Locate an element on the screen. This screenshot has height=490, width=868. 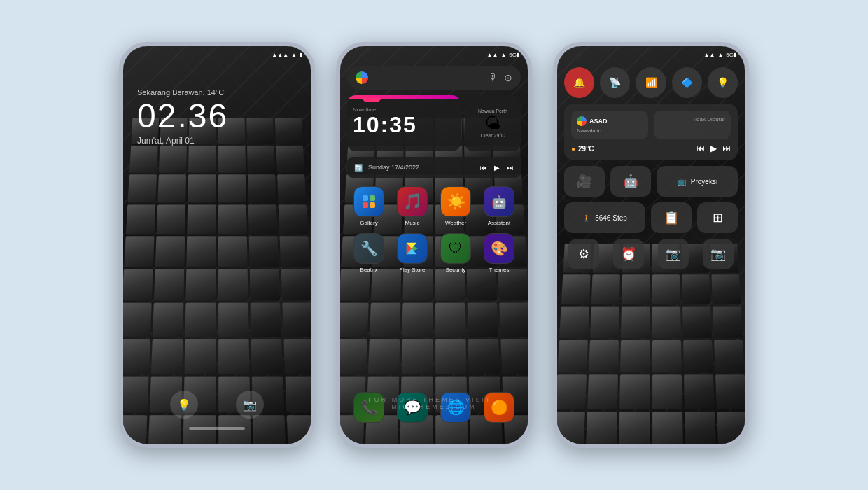
cc-alarm-btn: ⏰ is located at coordinates (629, 254).